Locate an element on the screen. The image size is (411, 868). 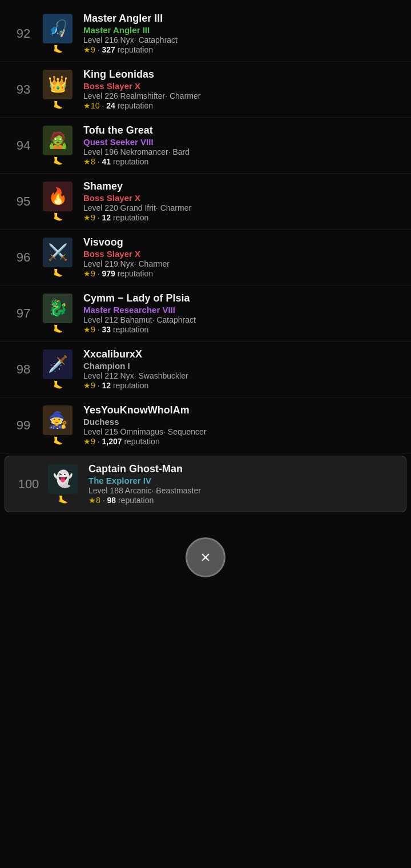
title-badge: Quest Seeker VIII is located at coordinates (243, 142).